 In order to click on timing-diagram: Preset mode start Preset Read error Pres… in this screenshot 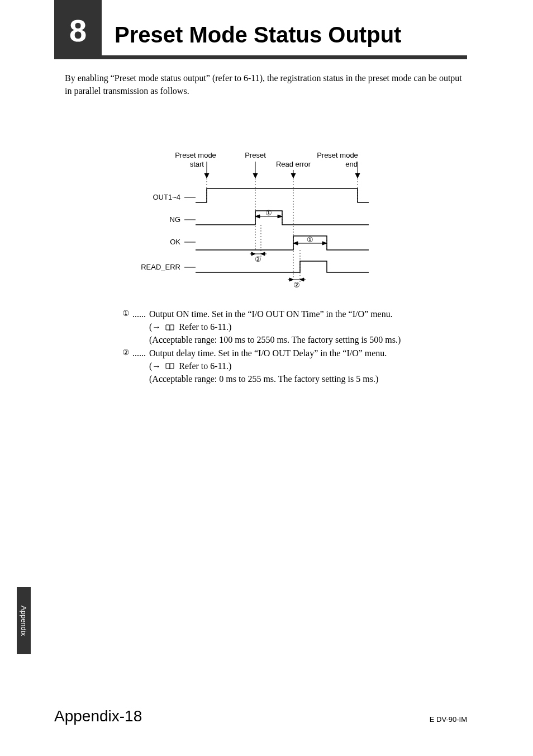, I will do `click(265, 217)`.